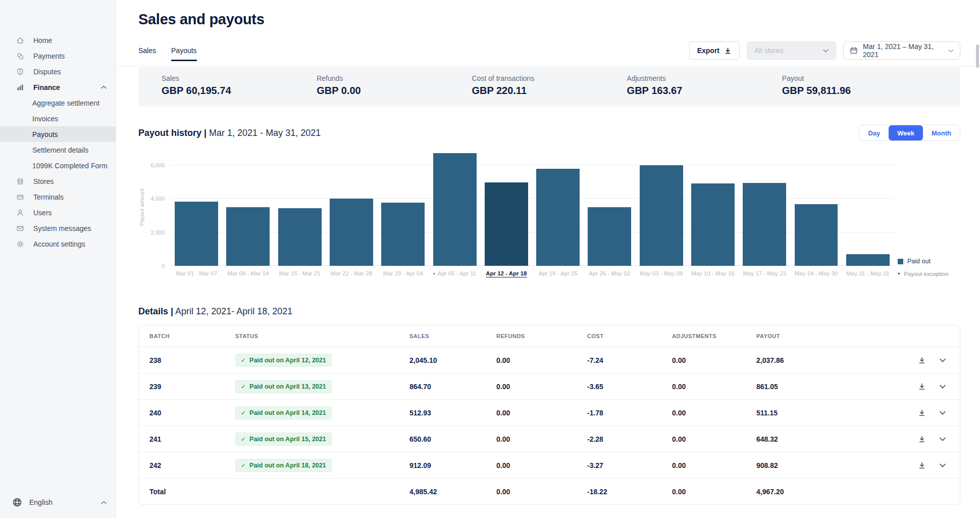 This screenshot has width=980, height=518. I want to click on sidebar-item-label: Home, so click(42, 40).